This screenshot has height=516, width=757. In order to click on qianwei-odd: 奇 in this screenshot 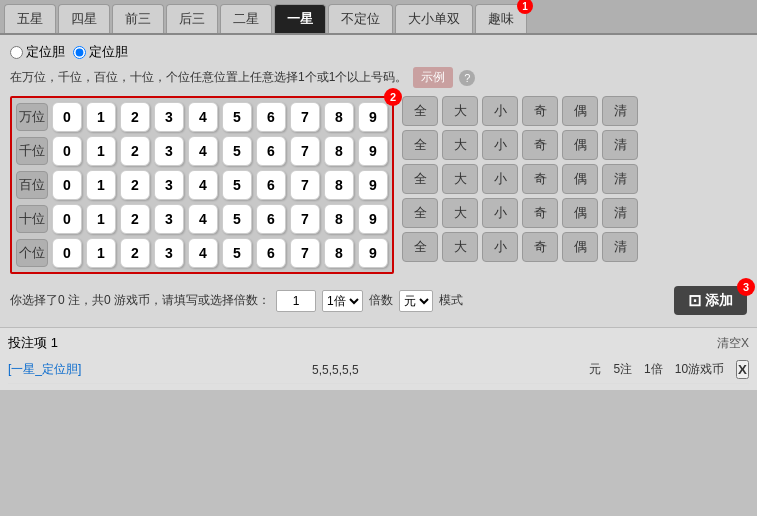, I will do `click(540, 145)`.